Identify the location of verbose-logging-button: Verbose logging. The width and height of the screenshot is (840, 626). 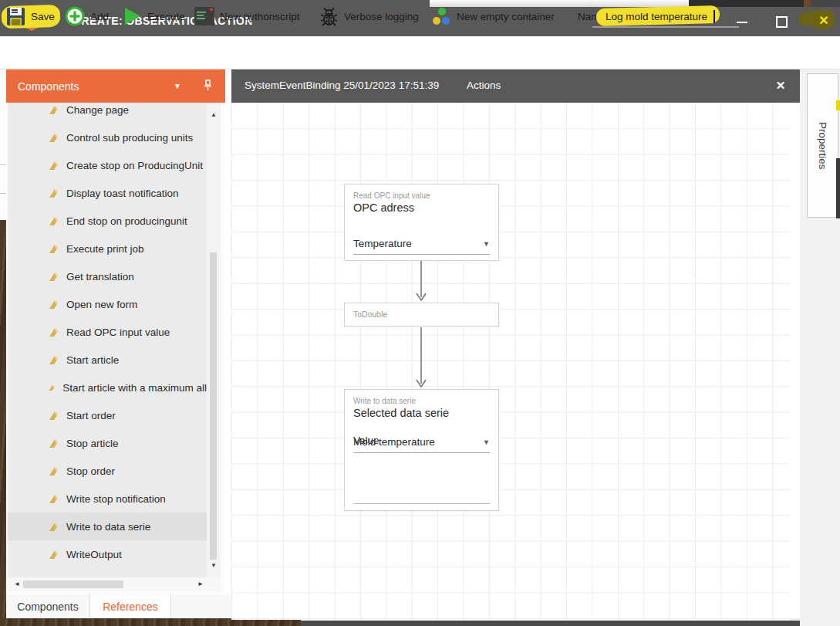
(369, 16).